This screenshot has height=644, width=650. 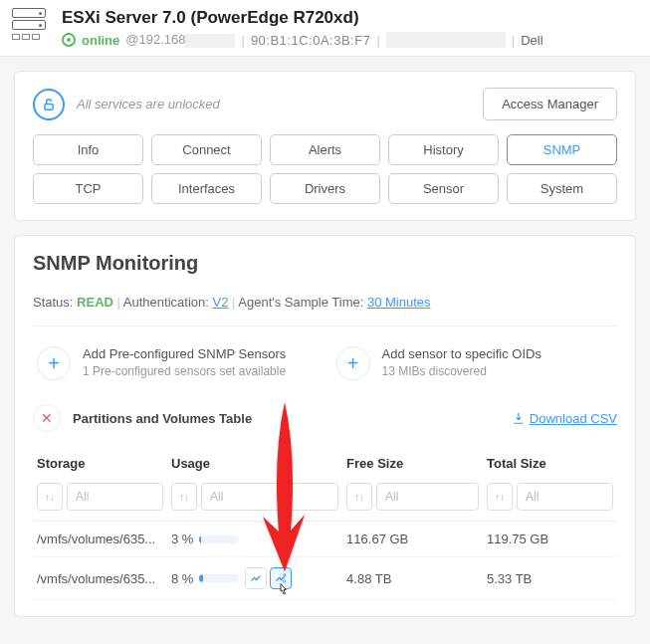 I want to click on download-csv-link: Download CSV, so click(x=564, y=418).